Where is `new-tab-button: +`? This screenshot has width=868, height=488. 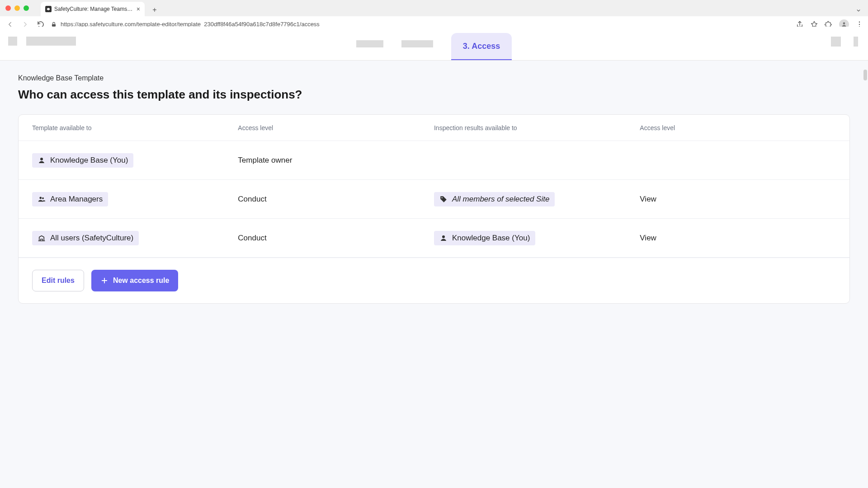 new-tab-button: + is located at coordinates (155, 10).